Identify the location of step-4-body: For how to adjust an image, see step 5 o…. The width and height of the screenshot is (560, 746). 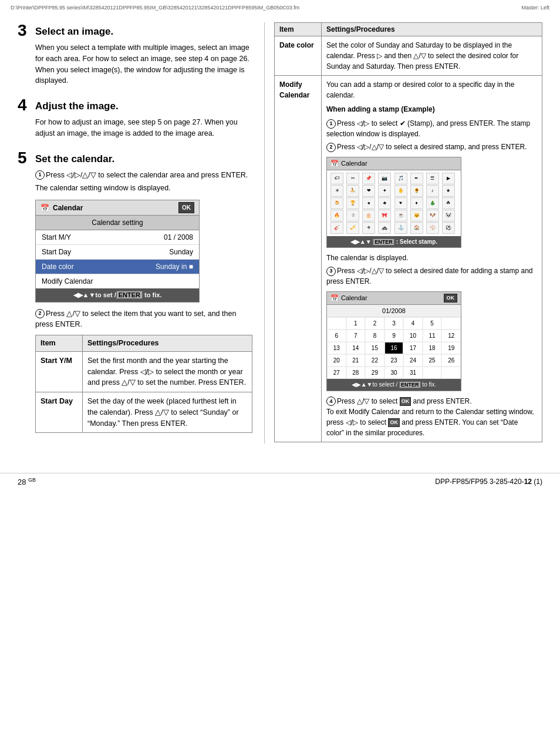
(144, 128).